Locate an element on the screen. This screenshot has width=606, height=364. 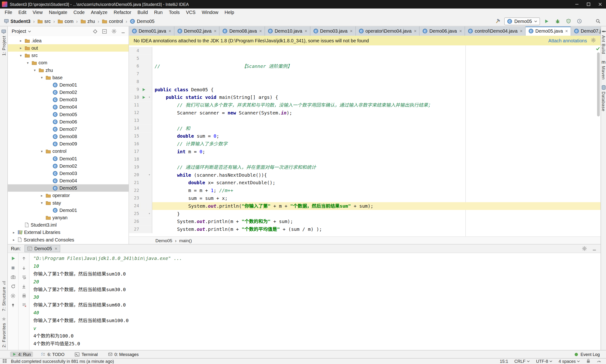
run-line-icon is located at coordinates (144, 90).